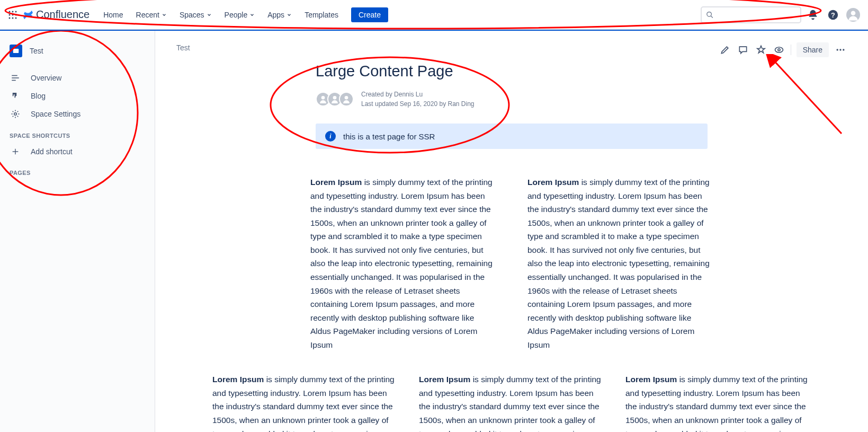 The image size is (868, 432). What do you see at coordinates (779, 50) in the screenshot?
I see `watch-icon` at bounding box center [779, 50].